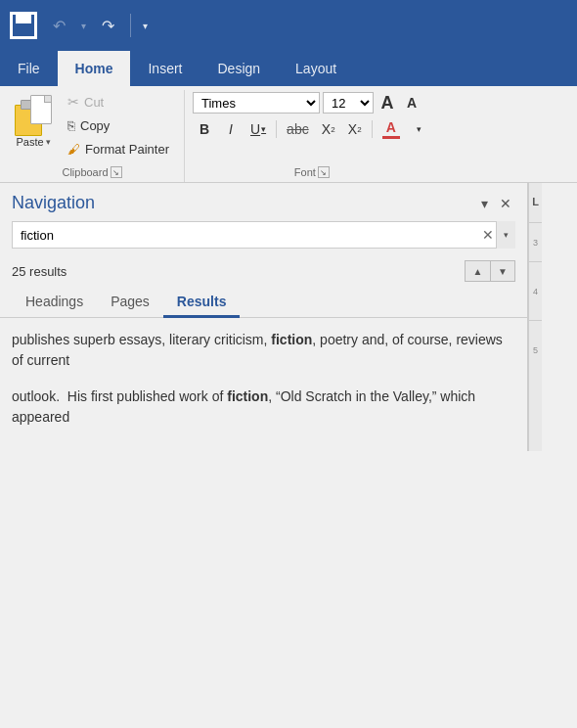 This screenshot has height=728, width=577. Describe the element at coordinates (127, 149) in the screenshot. I see `format-painter-label: Format Painter` at that location.